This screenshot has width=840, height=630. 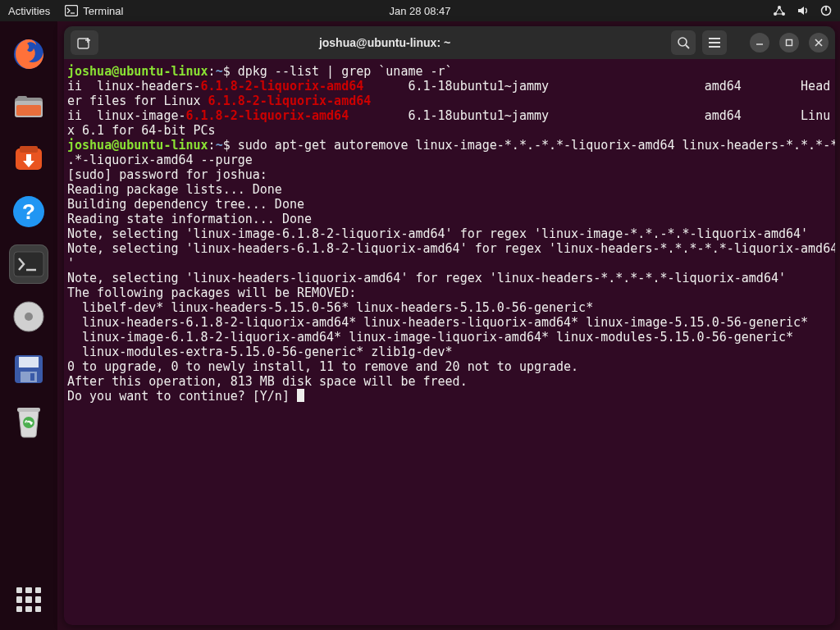 I want to click on out: Note, selecting 'linux-headers-6.1.8-2-l…, so click(x=451, y=249).